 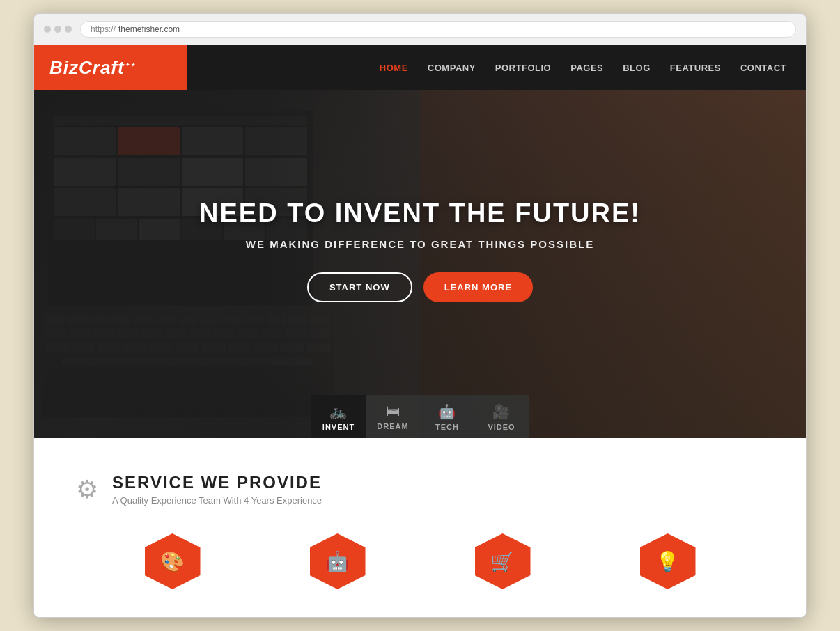 I want to click on services-title-block: SERVICE WE PROVIDE A Quality Experience …, so click(x=217, y=489).